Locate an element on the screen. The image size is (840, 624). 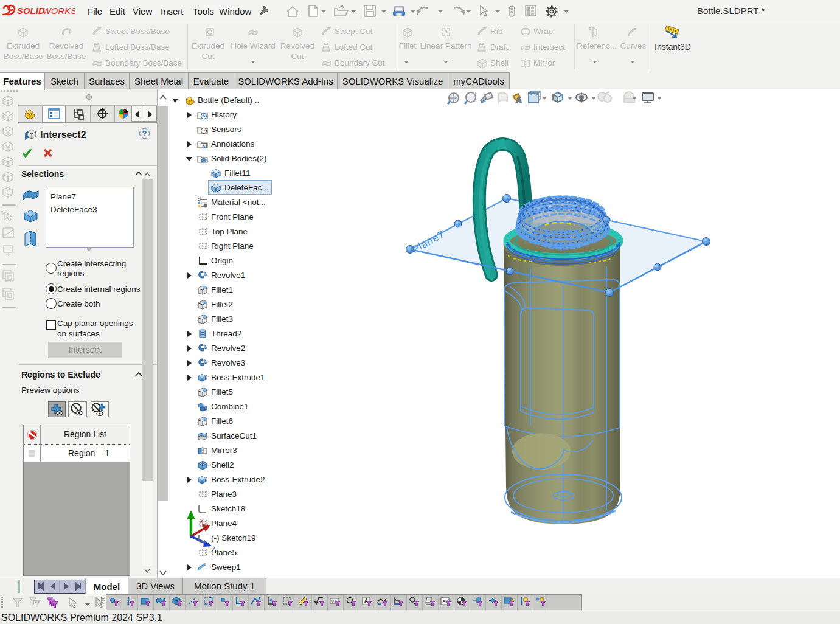
svg-text: SOLID is located at coordinates (31, 11).